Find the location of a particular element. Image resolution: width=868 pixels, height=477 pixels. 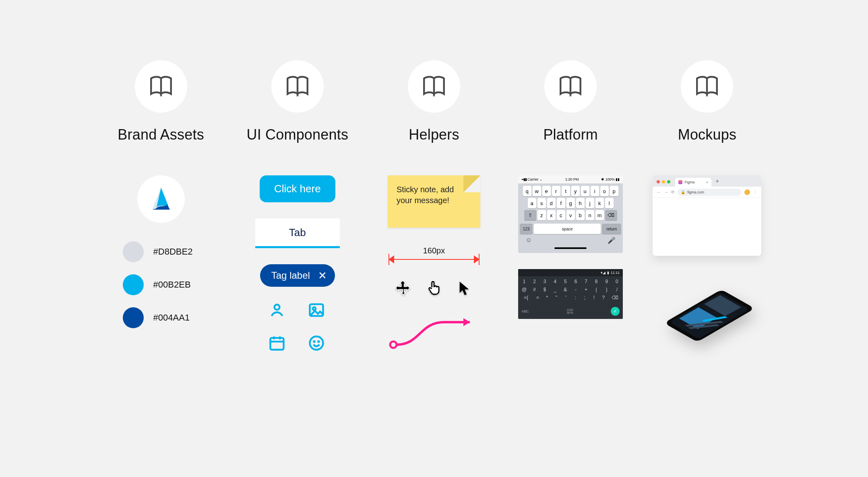

keyboard-key: 0 is located at coordinates (617, 282).